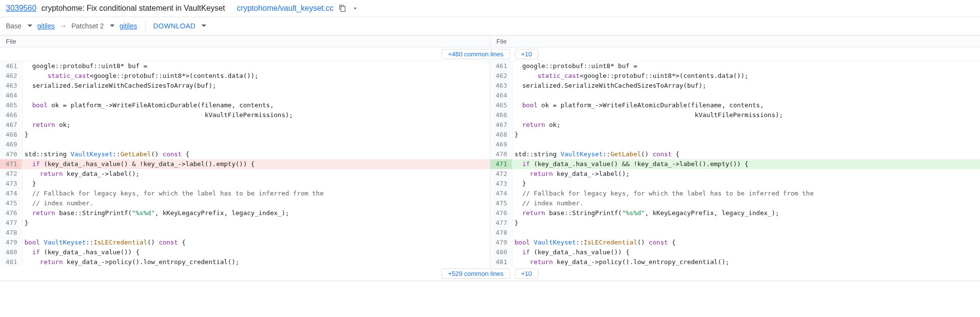 This screenshot has height=317, width=980. I want to click on download-button: DOWNLOAD, so click(174, 26).